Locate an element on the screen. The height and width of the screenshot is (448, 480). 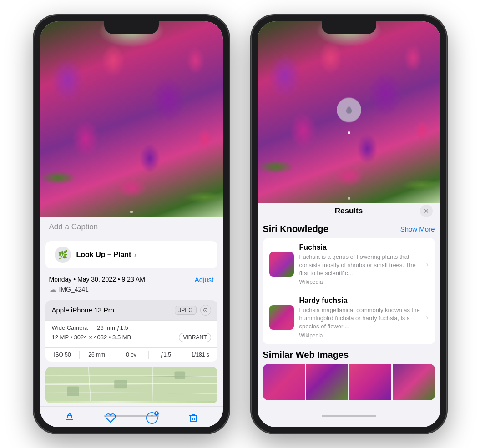
jpeg-badge: JPEG is located at coordinates (186, 310).